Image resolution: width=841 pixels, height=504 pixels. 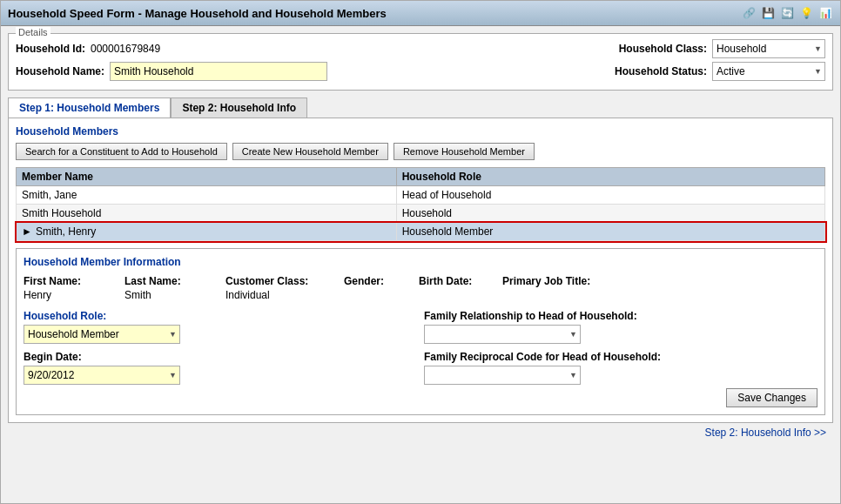 I want to click on tab-step2: Step 2: Household Info, so click(x=239, y=108).